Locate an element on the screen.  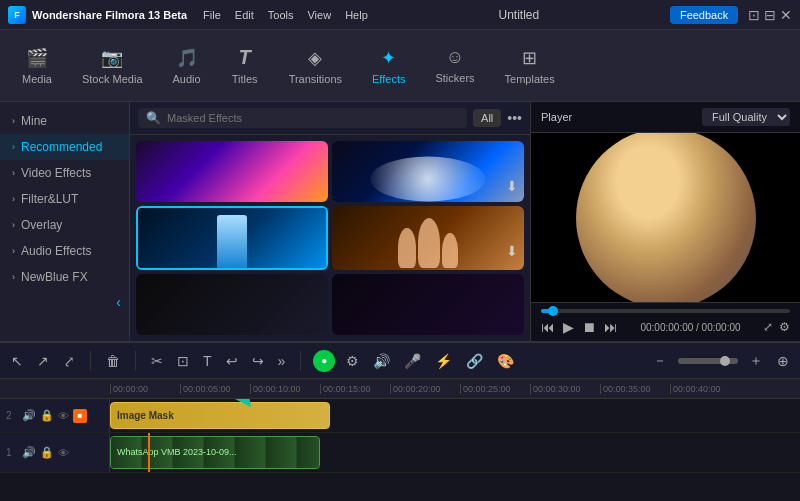
track-2-num: 2 is located at coordinates (12, 416).